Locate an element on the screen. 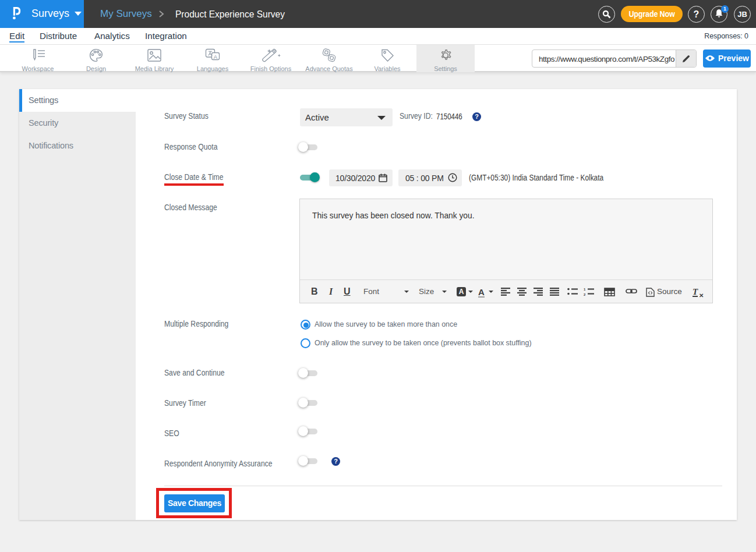 This screenshot has width=756, height=552. svg-text: 1 is located at coordinates (585, 289).